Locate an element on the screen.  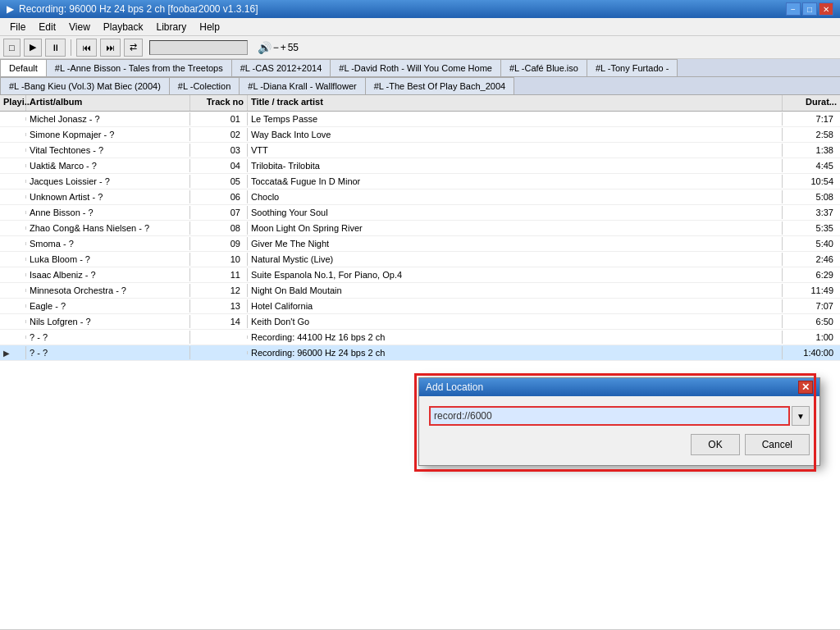
menu-item-playback: Playback is located at coordinates (123, 27).